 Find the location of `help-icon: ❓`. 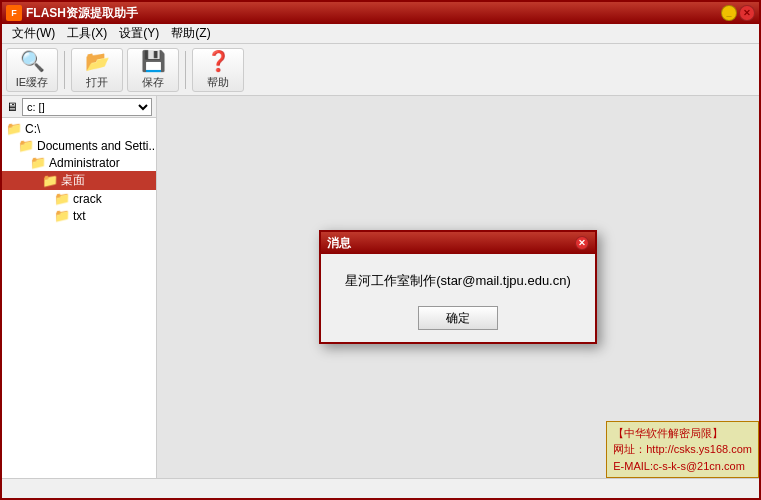

help-icon: ❓ is located at coordinates (218, 61).